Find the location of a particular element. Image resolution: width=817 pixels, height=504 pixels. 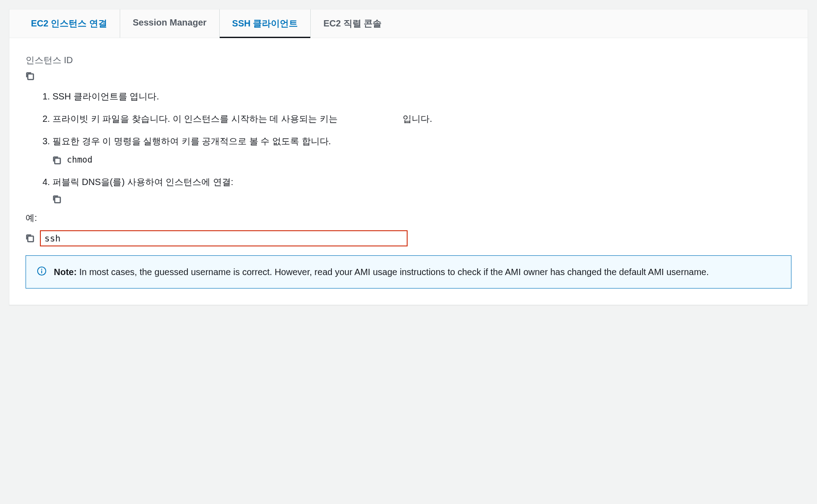

step-2-prefix: 프라이빗 키 파일을 찾습니다. 이 인스턴스를 시작하는 데 사용되는 키는 is located at coordinates (195, 119).